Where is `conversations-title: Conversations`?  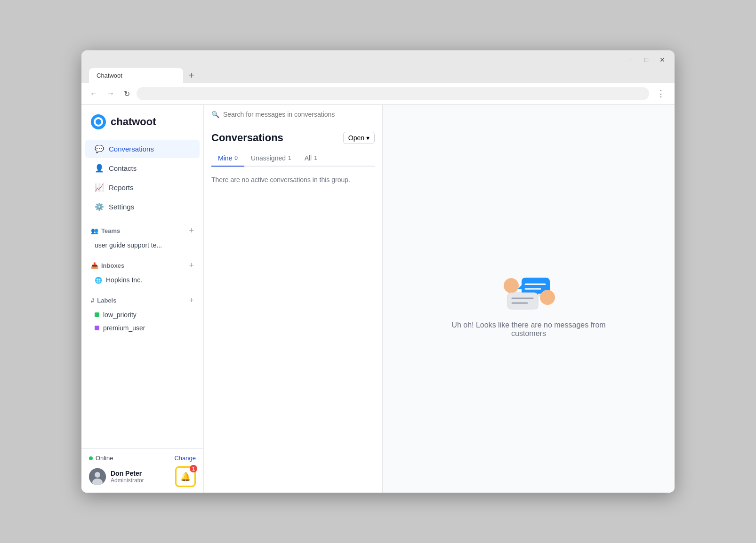 conversations-title: Conversations is located at coordinates (248, 138).